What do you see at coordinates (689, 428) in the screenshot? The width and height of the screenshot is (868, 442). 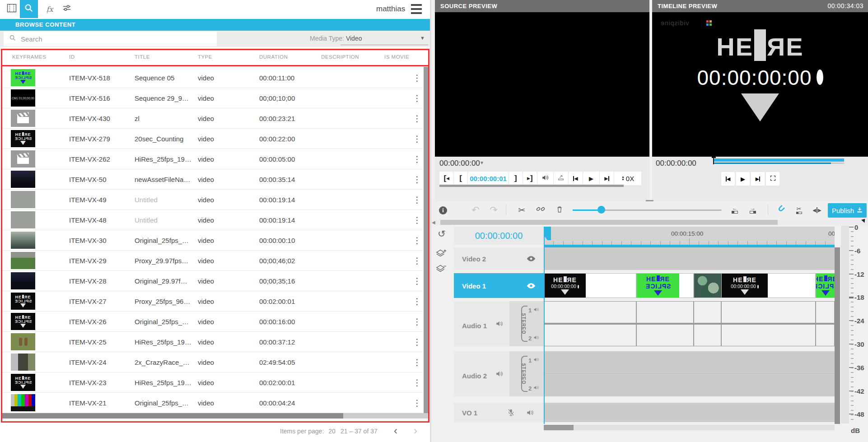 I see `timeline-horizontal-scrollbar` at bounding box center [689, 428].